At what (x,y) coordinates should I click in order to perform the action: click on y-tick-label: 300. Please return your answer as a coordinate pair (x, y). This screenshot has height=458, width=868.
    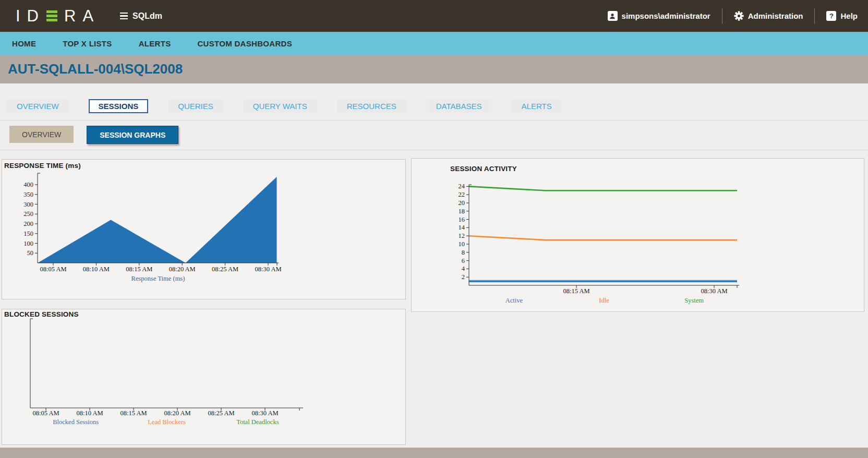
    Looking at the image, I should click on (28, 204).